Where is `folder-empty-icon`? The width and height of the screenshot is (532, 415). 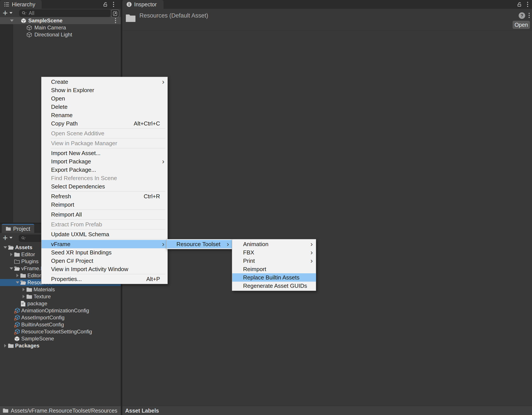
folder-empty-icon is located at coordinates (17, 262).